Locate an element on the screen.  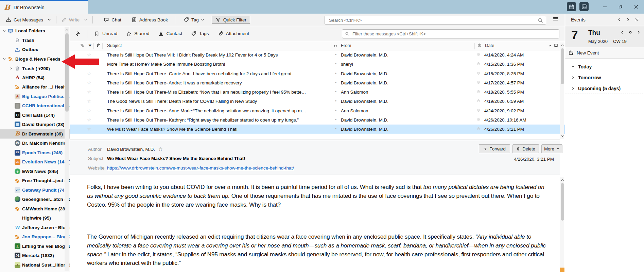
message-row: ☆There is Still Hope Out There VIII: I D… is located at coordinates (317, 55).